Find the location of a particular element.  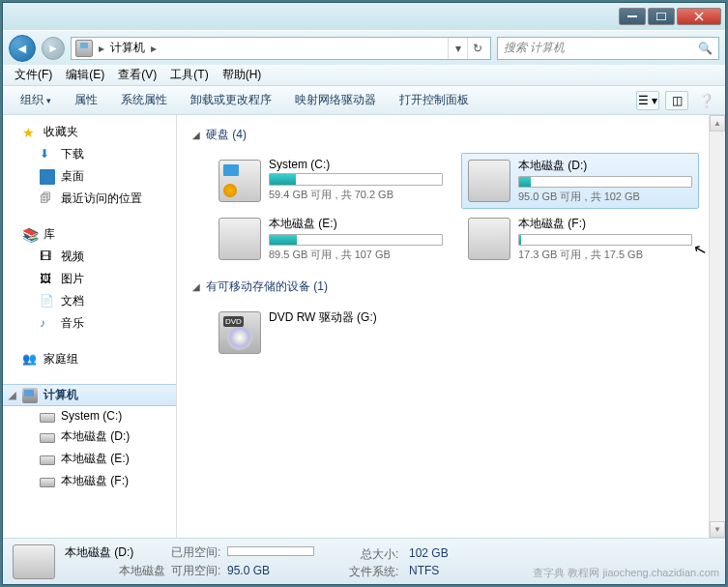

map-drive-button: 映射网络驱动器 is located at coordinates (335, 101).